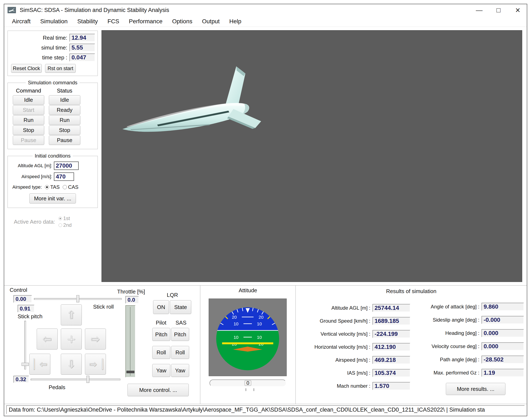 This screenshot has height=420, width=531. I want to click on real-time-label: Real time:, so click(39, 38).